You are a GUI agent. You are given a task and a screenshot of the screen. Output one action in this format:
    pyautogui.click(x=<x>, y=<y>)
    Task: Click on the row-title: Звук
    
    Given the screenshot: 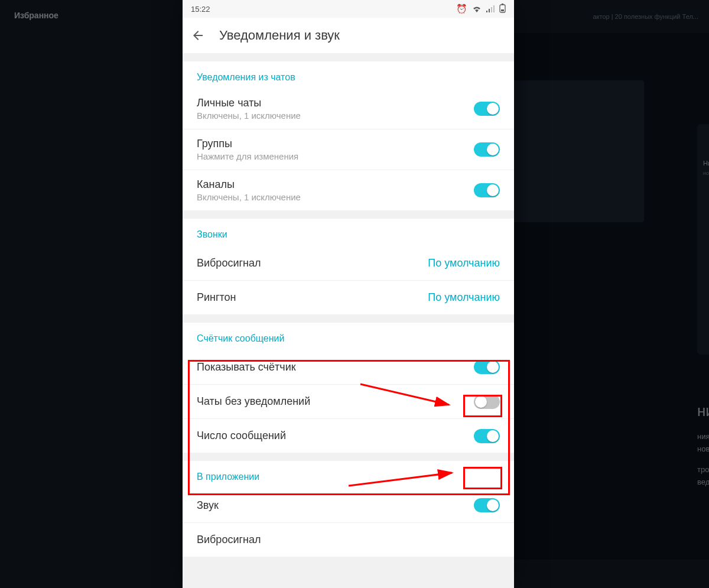 What is the action you would take?
    pyautogui.click(x=336, y=506)
    